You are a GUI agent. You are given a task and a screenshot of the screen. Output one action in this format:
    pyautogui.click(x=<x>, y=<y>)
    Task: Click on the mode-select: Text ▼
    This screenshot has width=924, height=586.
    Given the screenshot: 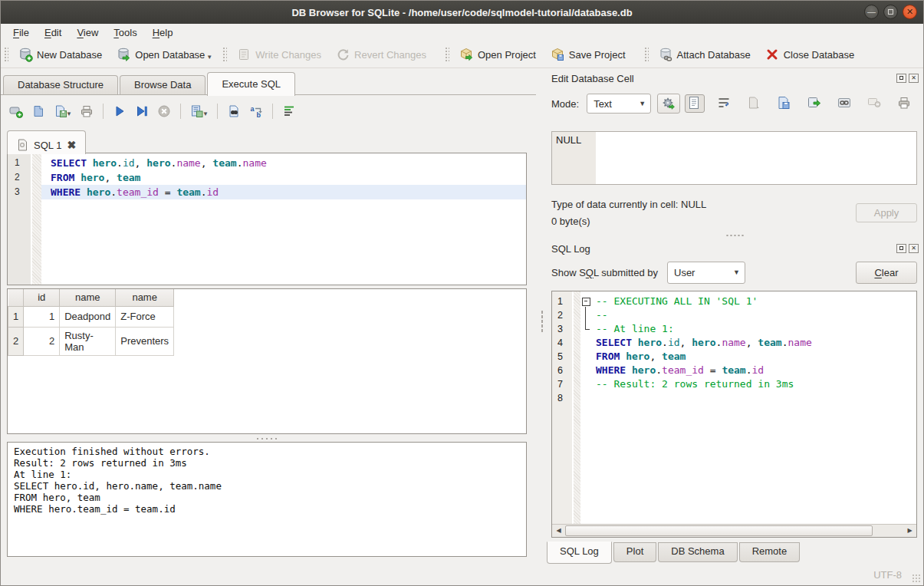 What is the action you would take?
    pyautogui.click(x=619, y=104)
    